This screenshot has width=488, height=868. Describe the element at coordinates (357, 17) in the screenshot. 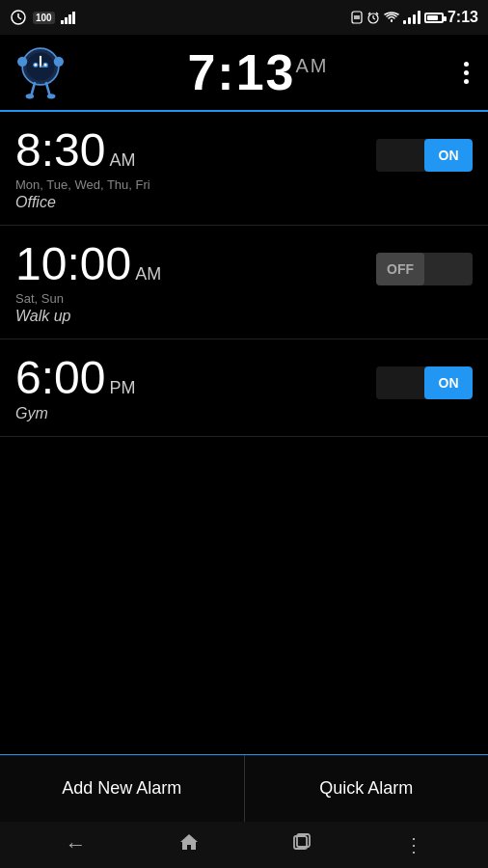

I see `sim-icon` at that location.